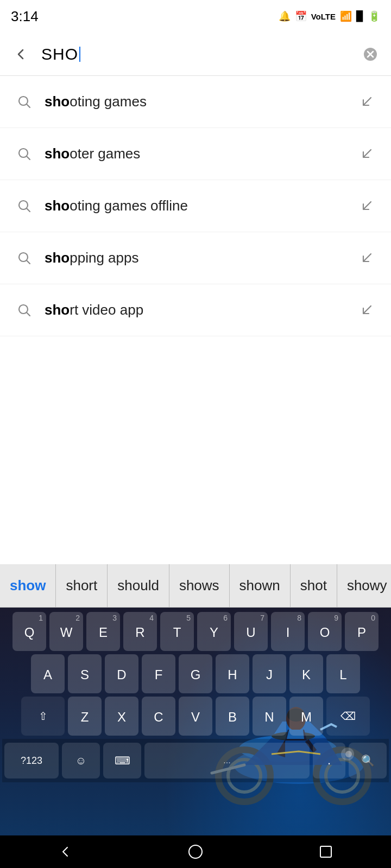 The width and height of the screenshot is (391, 868). I want to click on status-icons: 🔔 📅 VoLTE 📶 ▉ 🔋, so click(329, 16).